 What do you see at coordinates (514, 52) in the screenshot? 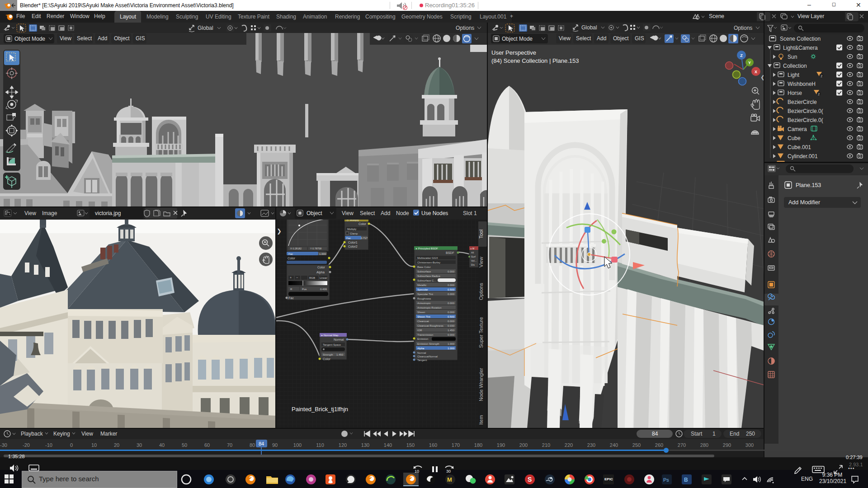
I see `svg-text: User Perspective` at bounding box center [514, 52].